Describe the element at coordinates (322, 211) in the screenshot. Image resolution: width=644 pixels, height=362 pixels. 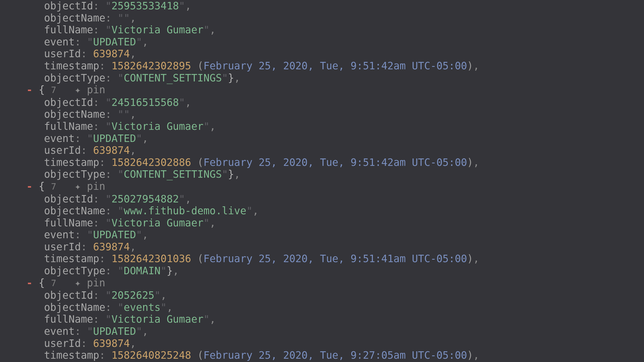
I see `json-property: objectName: "www.fithub-demo.live",` at that location.